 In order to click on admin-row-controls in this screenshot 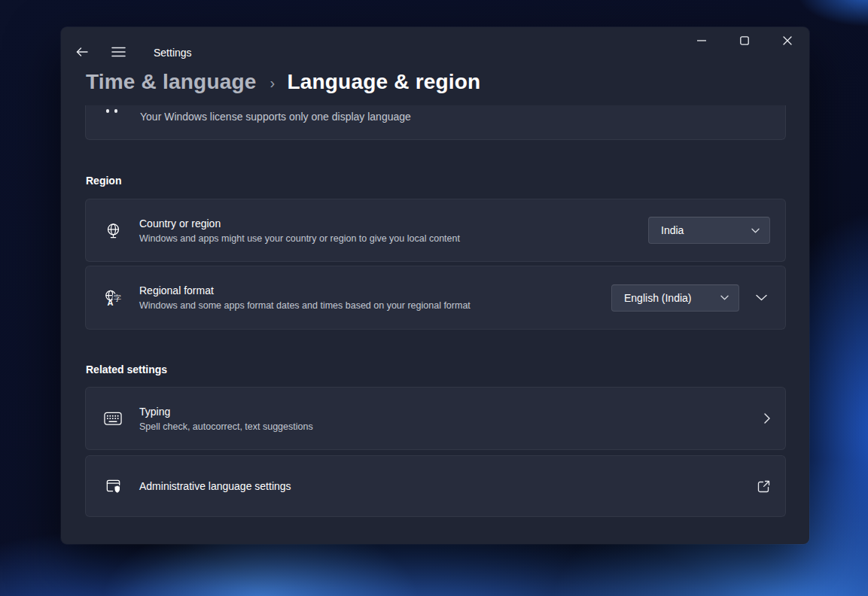, I will do `click(763, 486)`.